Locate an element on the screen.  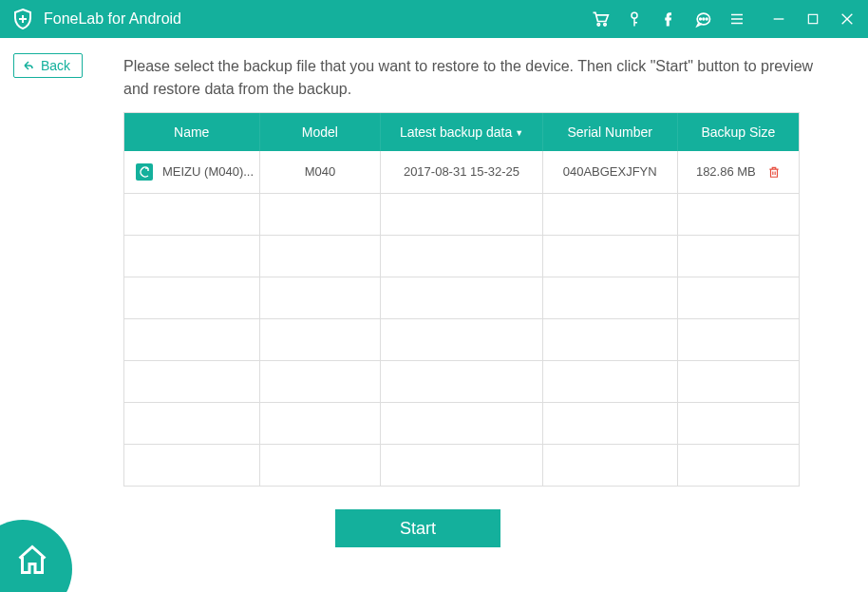
row-name: MEIZU (M040)... is located at coordinates (208, 171).